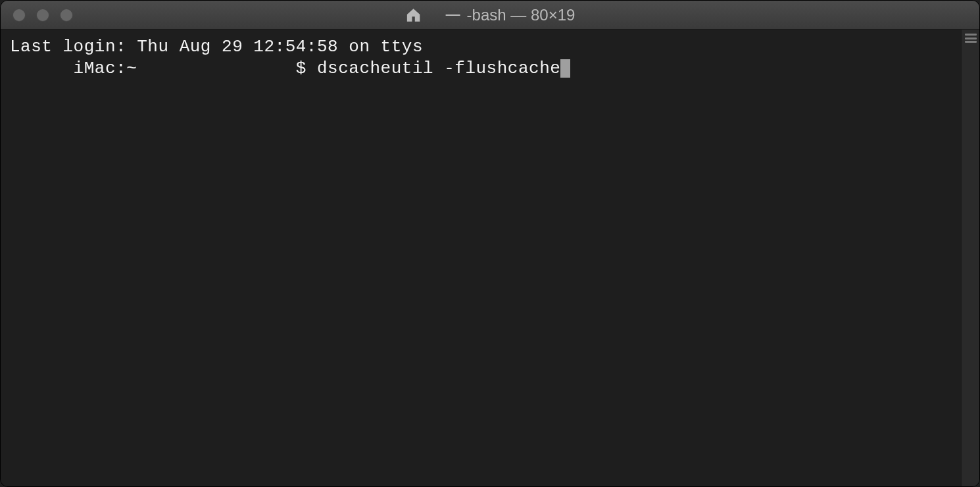 Image resolution: width=980 pixels, height=487 pixels. I want to click on dash-icon, so click(453, 15).